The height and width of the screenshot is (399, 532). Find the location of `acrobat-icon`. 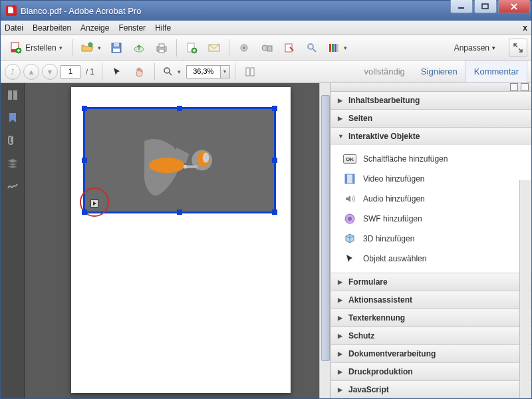

acrobat-icon is located at coordinates (11, 11).